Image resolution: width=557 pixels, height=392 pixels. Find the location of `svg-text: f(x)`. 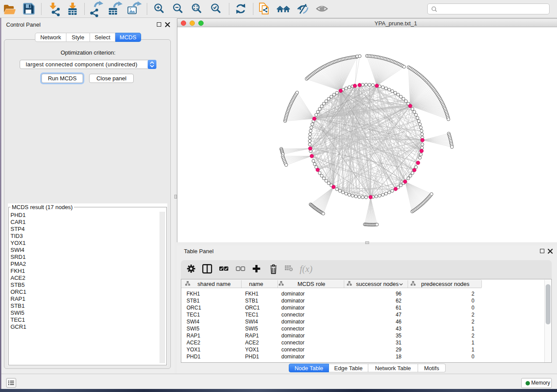

svg-text: f(x) is located at coordinates (306, 269).